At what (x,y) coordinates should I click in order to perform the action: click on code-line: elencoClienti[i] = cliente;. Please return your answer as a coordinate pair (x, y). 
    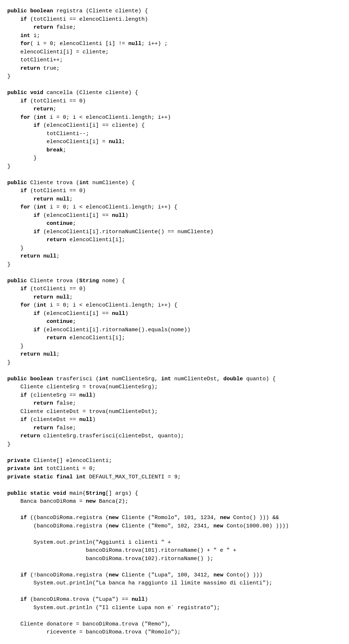
    Looking at the image, I should click on (173, 52).